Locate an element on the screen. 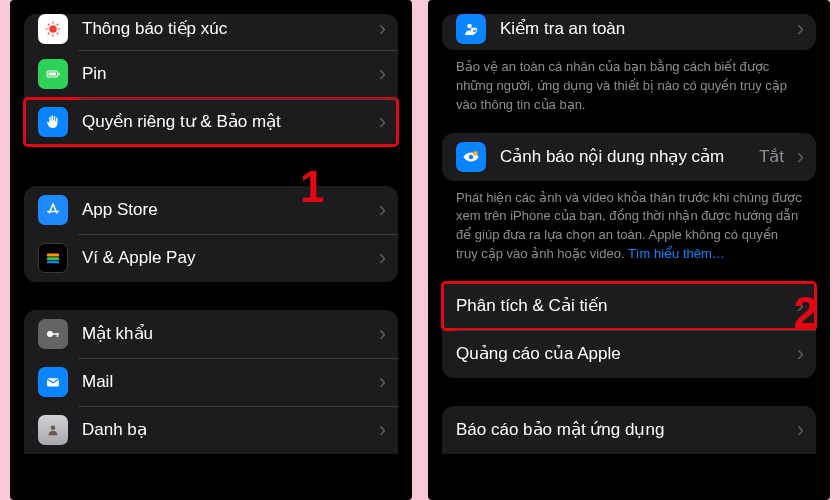 The height and width of the screenshot is (500, 840). row-label: Quảng cáo của Apple is located at coordinates (623, 354).